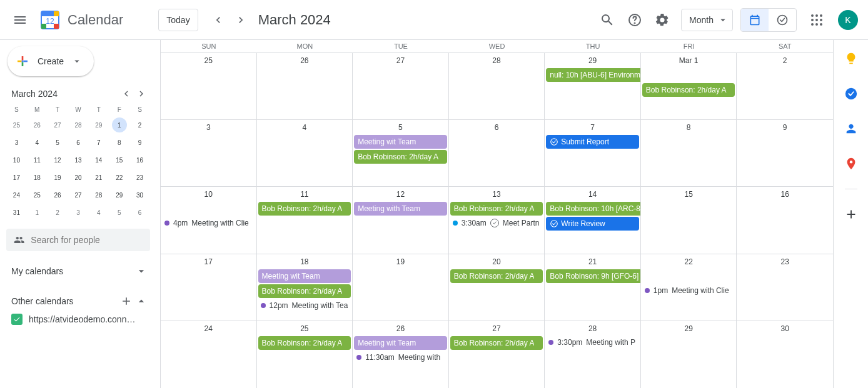  Describe the element at coordinates (851, 214) in the screenshot. I see `add-addon-icon` at that location.